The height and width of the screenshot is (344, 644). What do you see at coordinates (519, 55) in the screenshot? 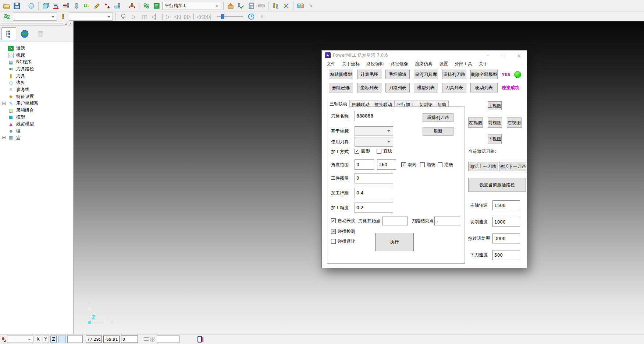
I see `close-button: ×` at bounding box center [519, 55].